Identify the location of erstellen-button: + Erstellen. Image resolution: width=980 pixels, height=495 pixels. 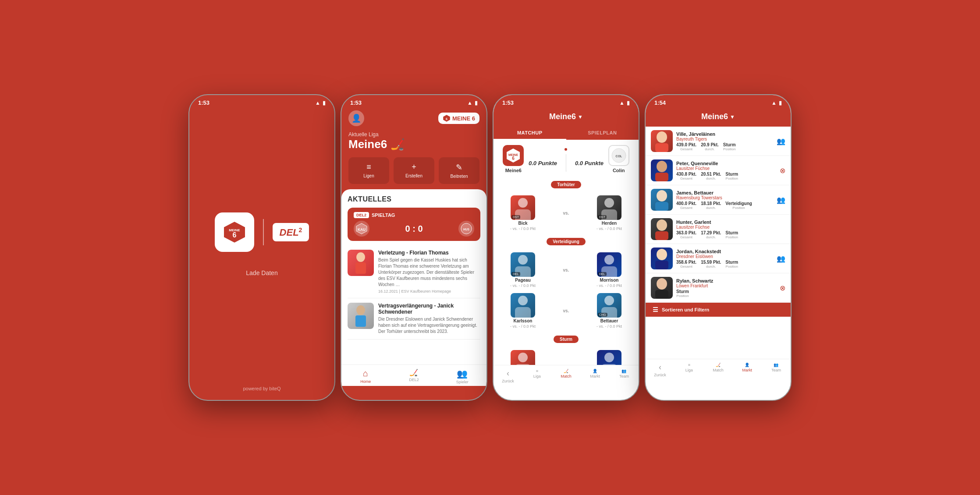
(414, 171).